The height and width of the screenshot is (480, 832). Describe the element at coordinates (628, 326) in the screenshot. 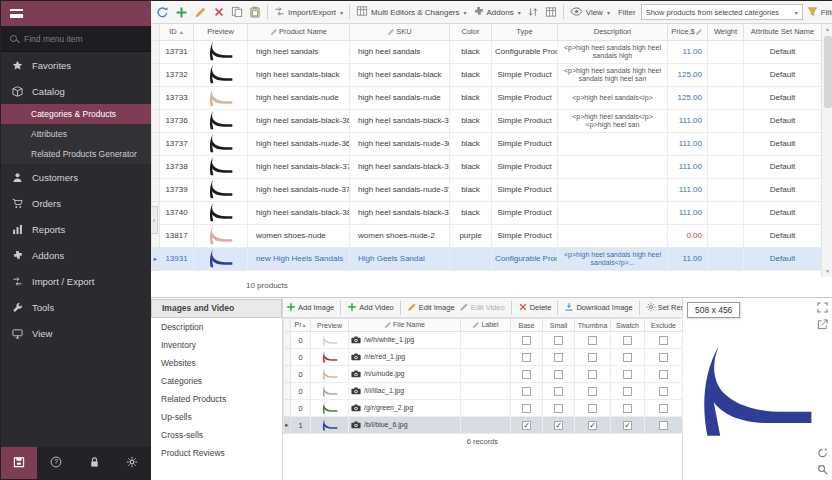

I see `col-swatch: Swatch` at that location.